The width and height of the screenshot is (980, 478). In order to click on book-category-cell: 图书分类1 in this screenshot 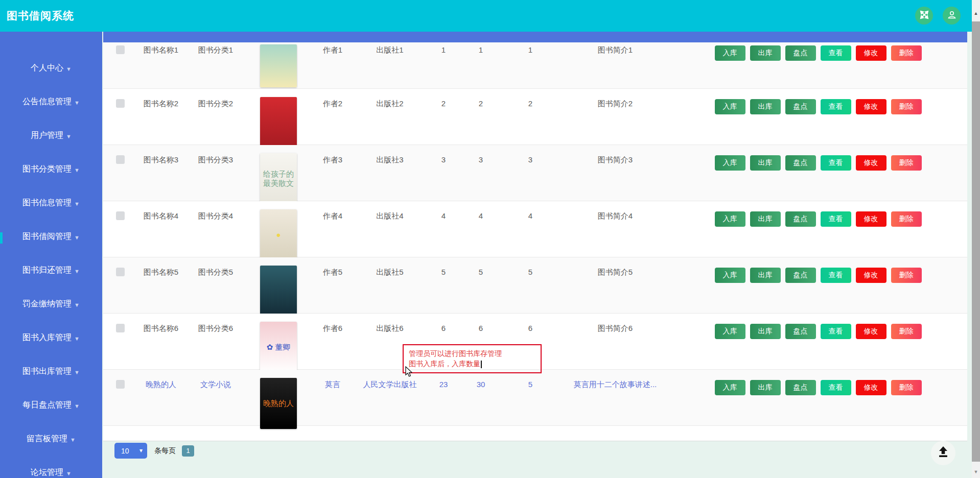, I will do `click(216, 65)`.